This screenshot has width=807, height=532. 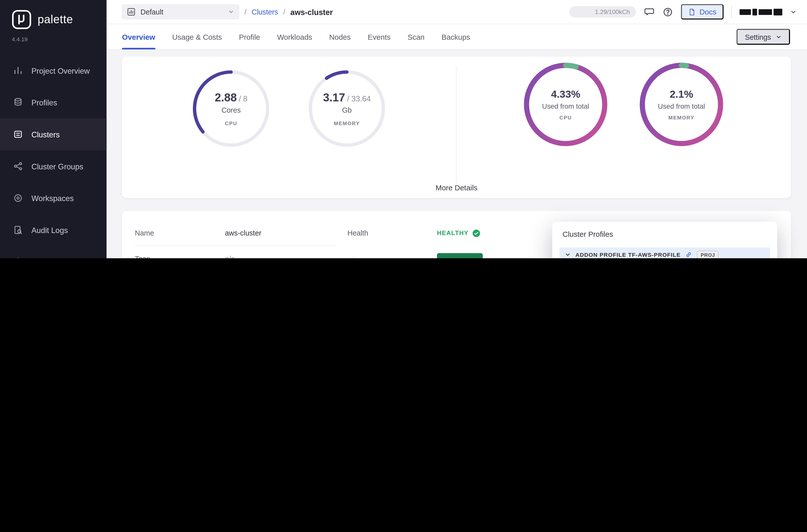 I want to click on cpu-usage-percent: 4.33%, so click(x=565, y=94).